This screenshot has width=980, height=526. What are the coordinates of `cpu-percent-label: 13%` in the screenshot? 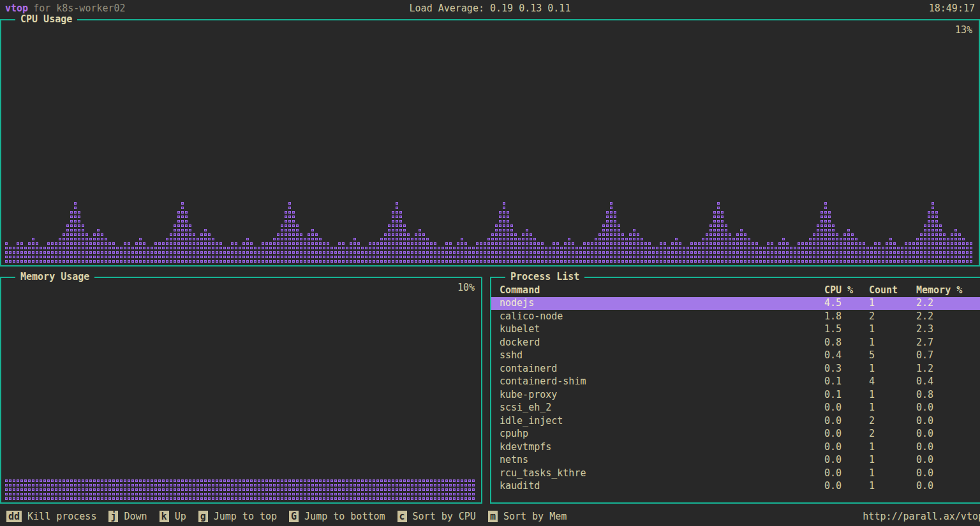 It's located at (963, 31).